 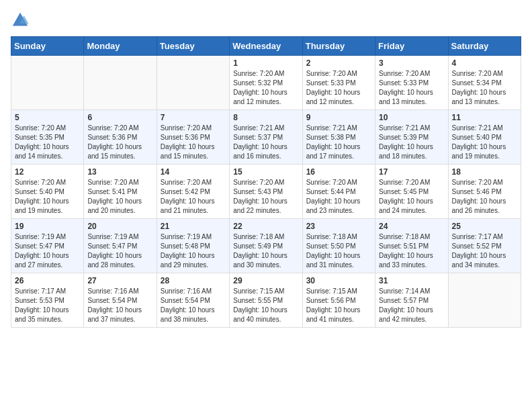 I want to click on day-number: 20, so click(x=120, y=226).